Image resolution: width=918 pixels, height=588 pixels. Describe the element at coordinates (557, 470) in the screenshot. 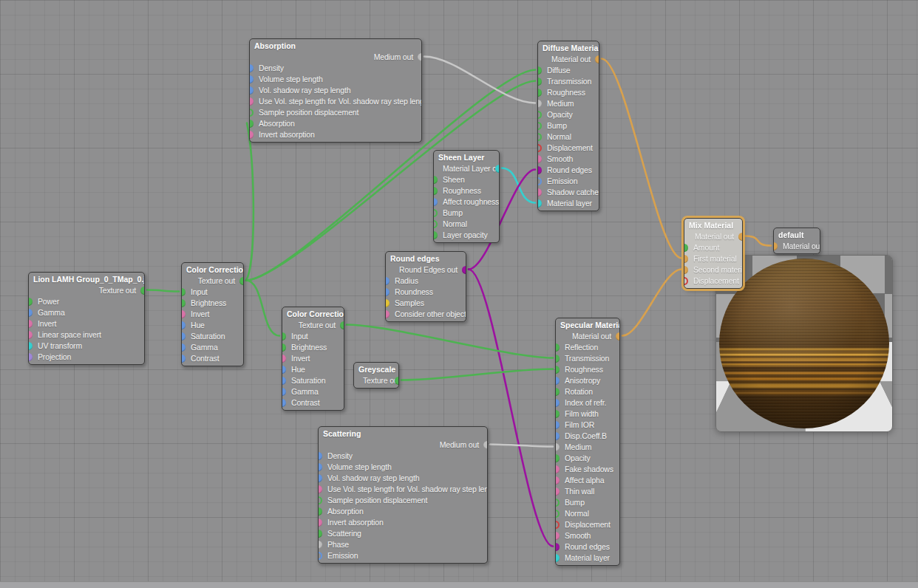

I see `fake-shadows-input-pin` at that location.